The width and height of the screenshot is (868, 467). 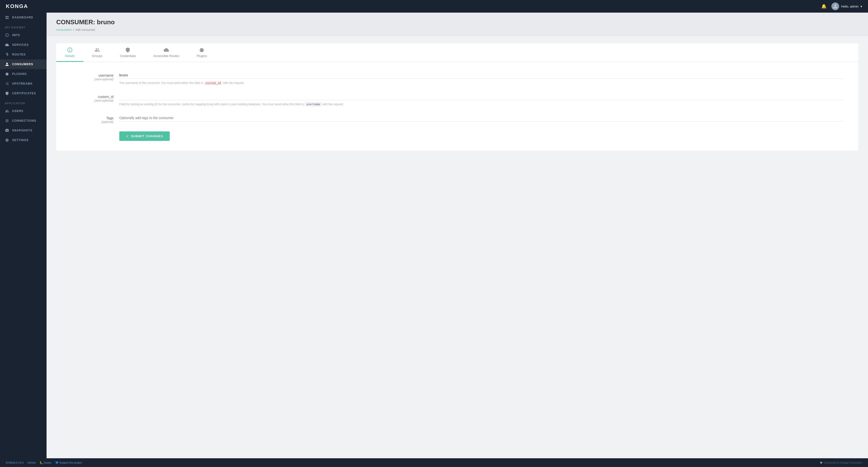 I want to click on custom-id-field-col: Field for storing an existing ID for the…, so click(x=482, y=100).